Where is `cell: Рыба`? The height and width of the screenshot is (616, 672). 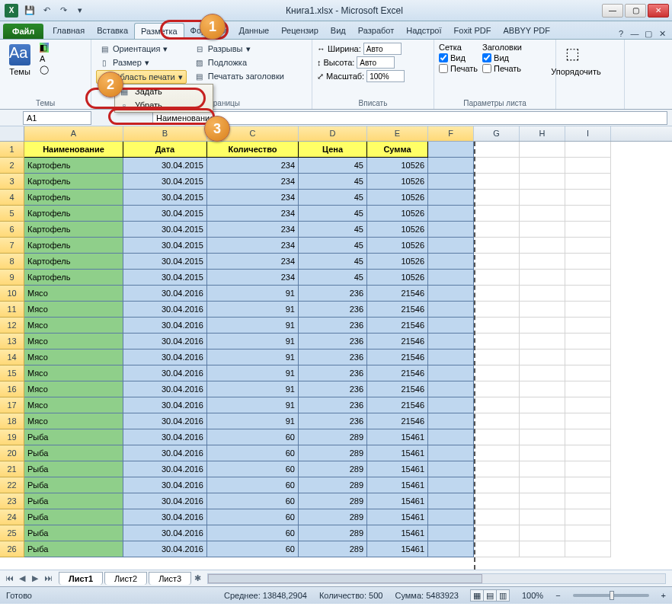
cell: Рыба is located at coordinates (74, 454).